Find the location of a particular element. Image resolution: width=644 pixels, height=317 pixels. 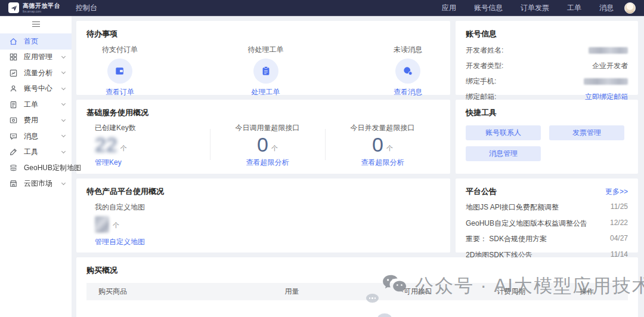

column-operation: 操作 is located at coordinates (597, 291).